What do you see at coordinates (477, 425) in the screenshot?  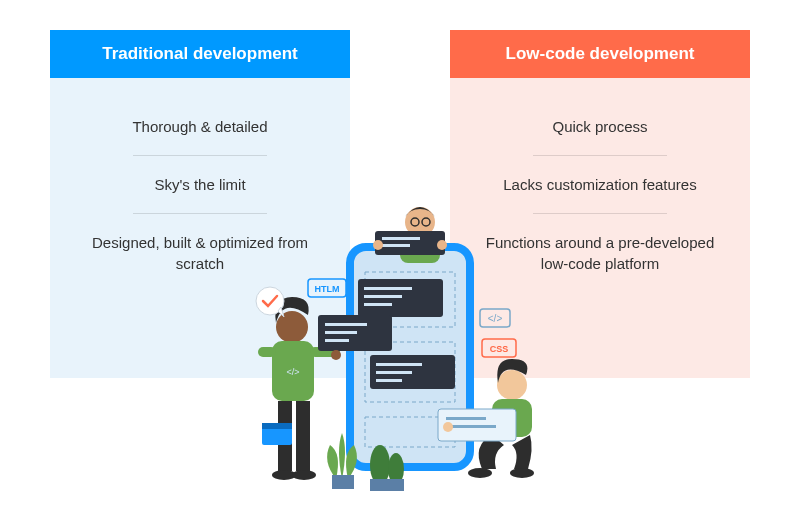 I see `ui-panel-icon` at bounding box center [477, 425].